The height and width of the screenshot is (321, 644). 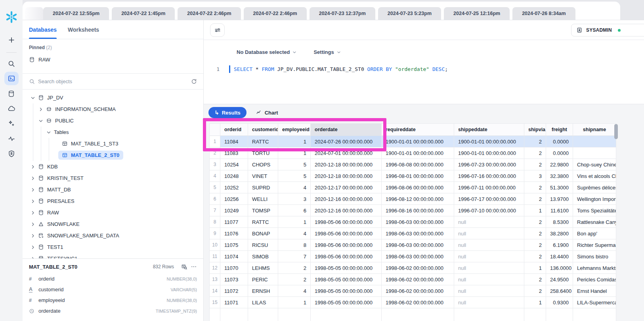 I want to click on settings-dropdown: Settings, so click(x=327, y=52).